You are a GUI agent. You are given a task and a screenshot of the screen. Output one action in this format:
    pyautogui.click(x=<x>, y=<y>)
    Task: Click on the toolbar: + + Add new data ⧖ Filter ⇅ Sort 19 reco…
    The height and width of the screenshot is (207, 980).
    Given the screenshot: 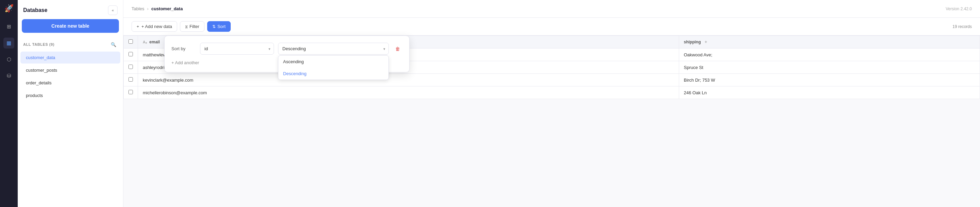 What is the action you would take?
    pyautogui.click(x=552, y=27)
    